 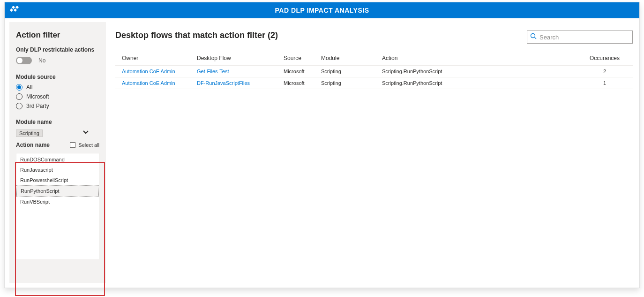 What do you see at coordinates (58, 77) in the screenshot?
I see `module-source-label: Module source` at bounding box center [58, 77].